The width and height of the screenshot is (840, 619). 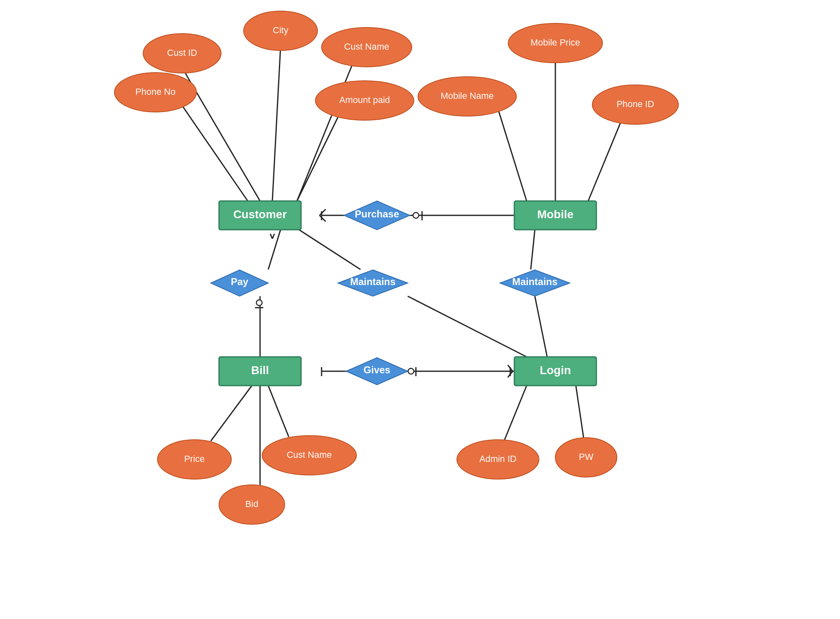 What do you see at coordinates (182, 53) in the screenshot?
I see `cust-id-label: Cust ID` at bounding box center [182, 53].